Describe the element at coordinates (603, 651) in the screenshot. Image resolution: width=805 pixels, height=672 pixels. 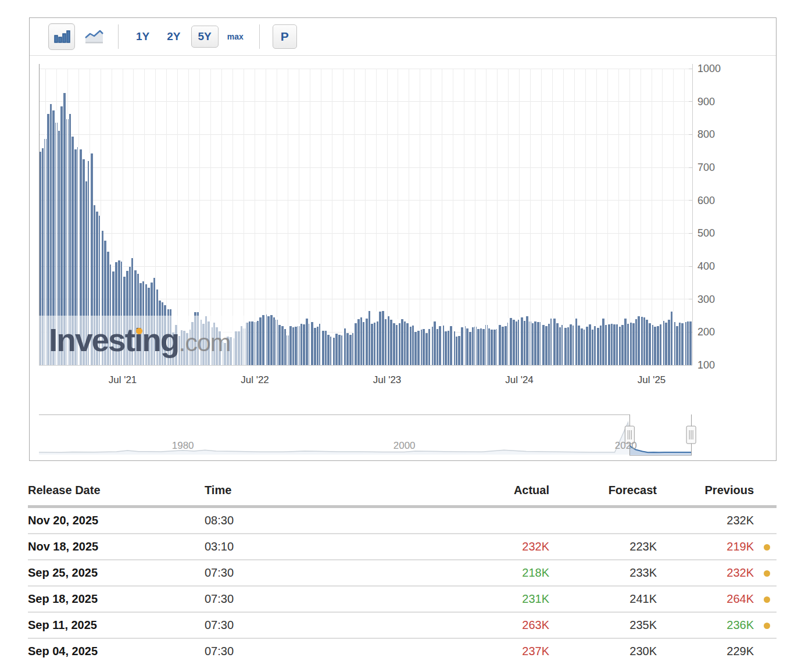
I see `cell-forecast: 230K` at that location.